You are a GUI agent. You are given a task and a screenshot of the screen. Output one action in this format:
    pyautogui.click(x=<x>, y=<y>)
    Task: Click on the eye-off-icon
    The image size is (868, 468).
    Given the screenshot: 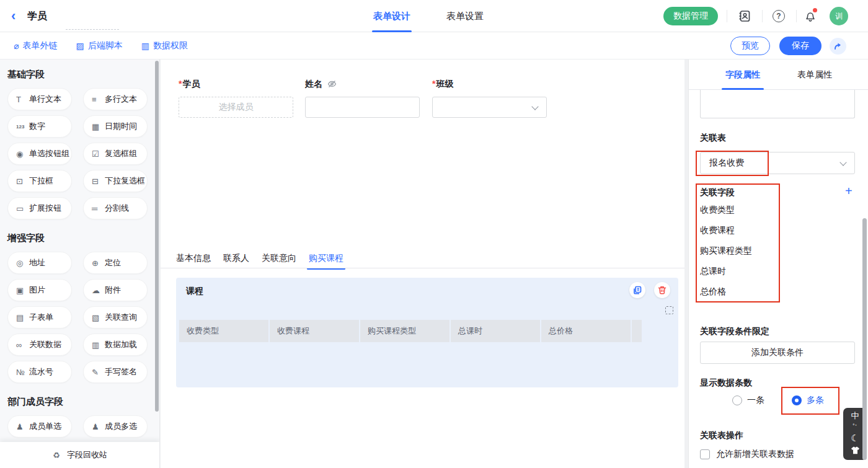 What is the action you would take?
    pyautogui.click(x=332, y=85)
    